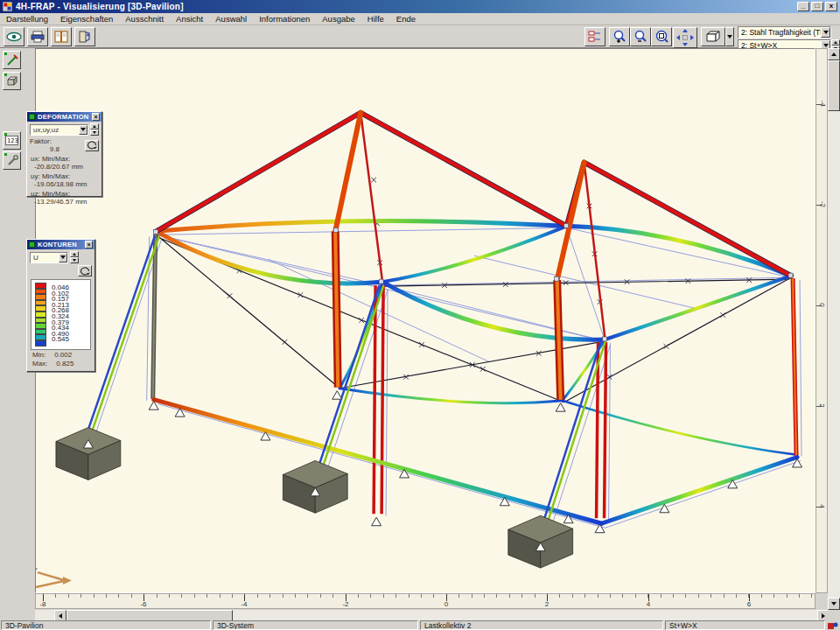 The height and width of the screenshot is (630, 840). I want to click on exit-door-icon, so click(85, 37).